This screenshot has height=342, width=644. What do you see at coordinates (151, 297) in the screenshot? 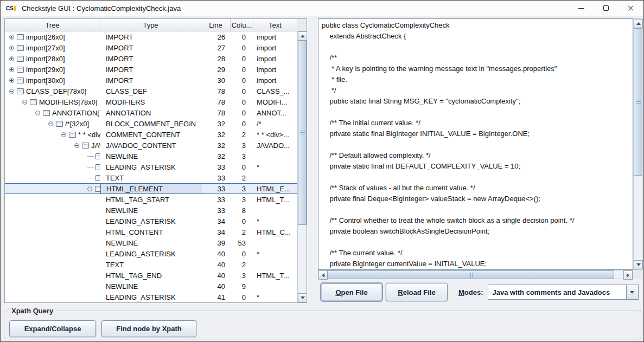
I see `type-cell: LEADING_ASTERISK` at bounding box center [151, 297].